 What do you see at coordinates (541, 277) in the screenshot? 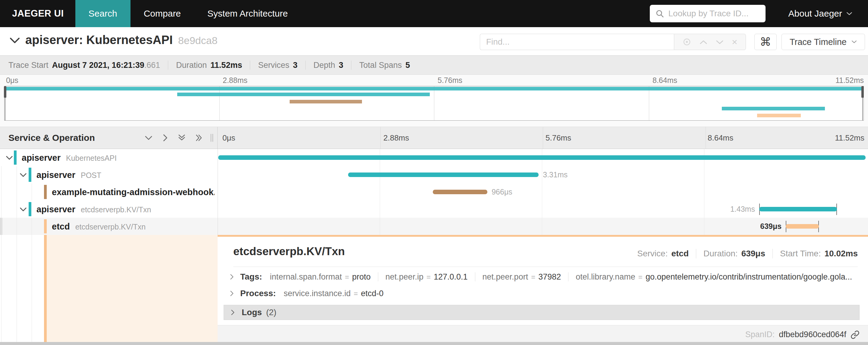
I see `tags-accordion: Tags: internal.span.format=protonet.peer…` at bounding box center [541, 277].